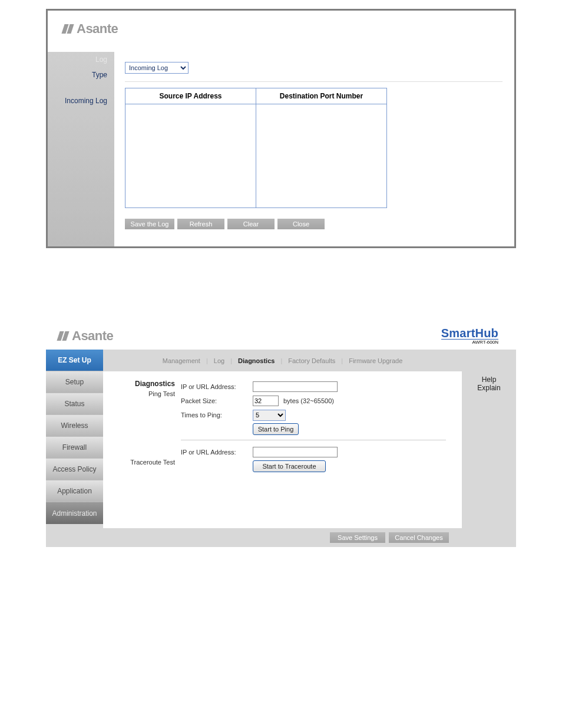  I want to click on times-to-ping-row: Times to Ping: 5, so click(322, 415).